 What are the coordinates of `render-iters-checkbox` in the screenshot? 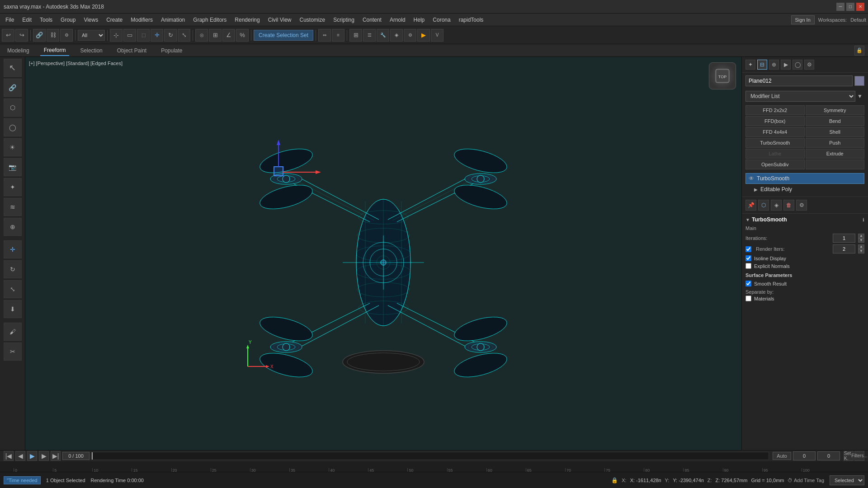 It's located at (749, 249).